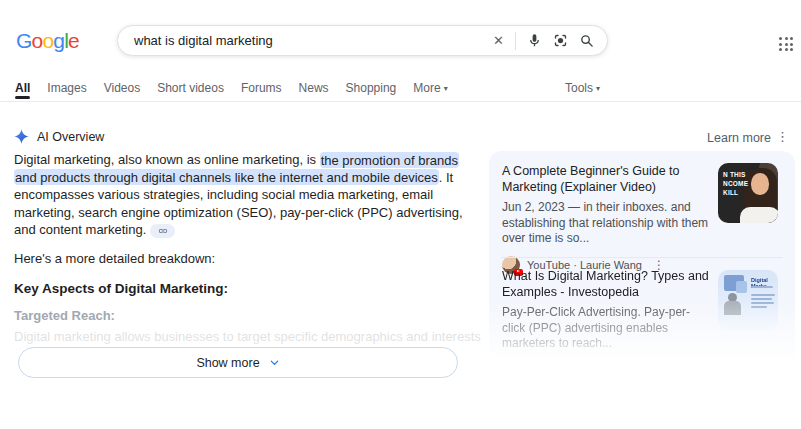  Describe the element at coordinates (262, 88) in the screenshot. I see `tab-forums: Forums` at that location.